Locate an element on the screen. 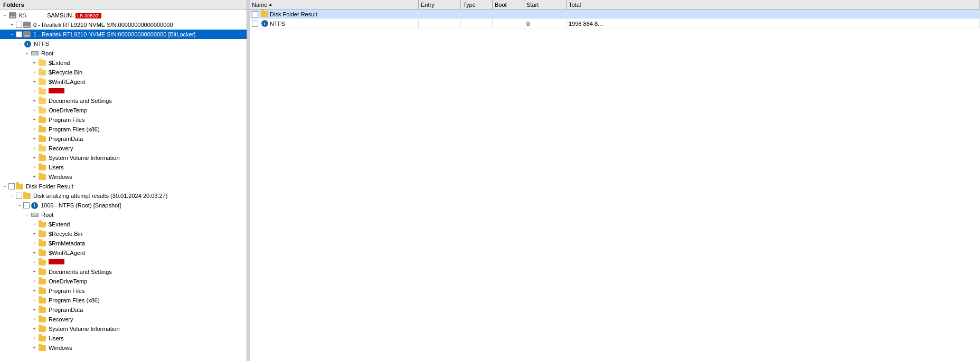 The width and height of the screenshot is (980, 361). tree-node-extend: +$Extend is located at coordinates (124, 63).